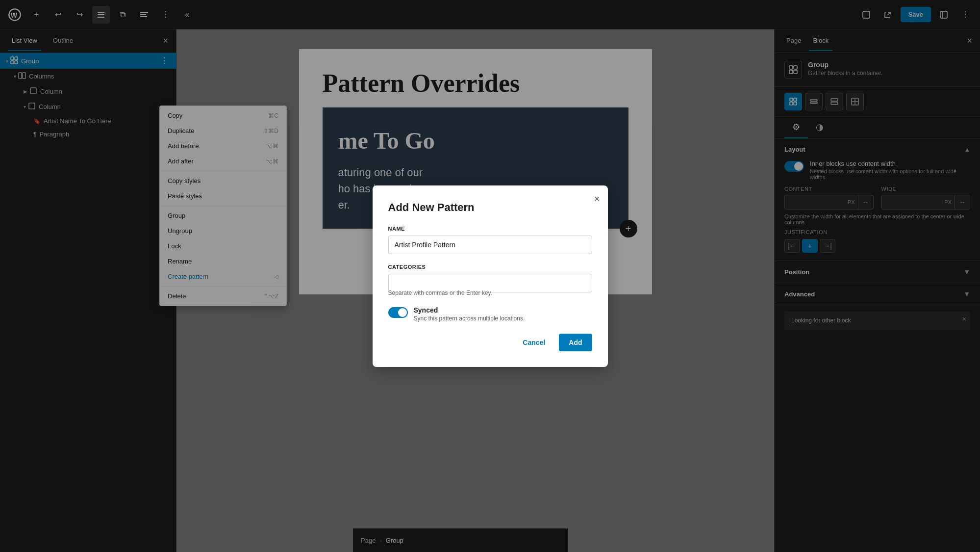 The image size is (980, 552). I want to click on add-pattern-modal: Add New Pattern × NAME CATEGORIES Separa…, so click(490, 276).